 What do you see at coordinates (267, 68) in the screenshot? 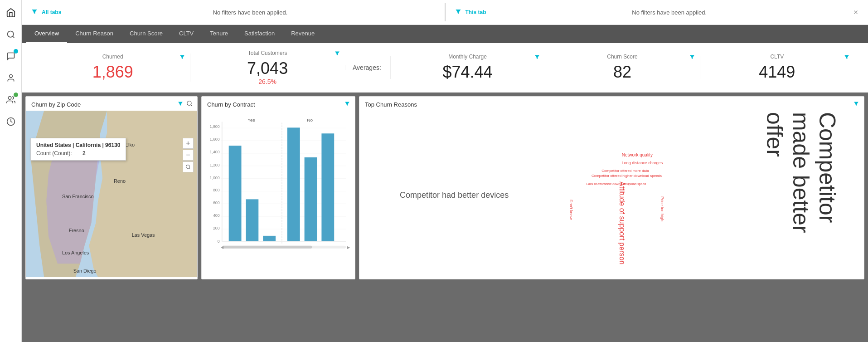
I see `kpi-total-customers-value: 7,043` at bounding box center [267, 68].